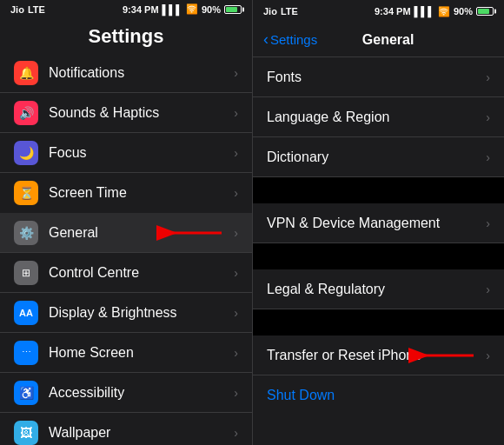  What do you see at coordinates (236, 113) in the screenshot?
I see `sounds-chevron: ›` at bounding box center [236, 113].